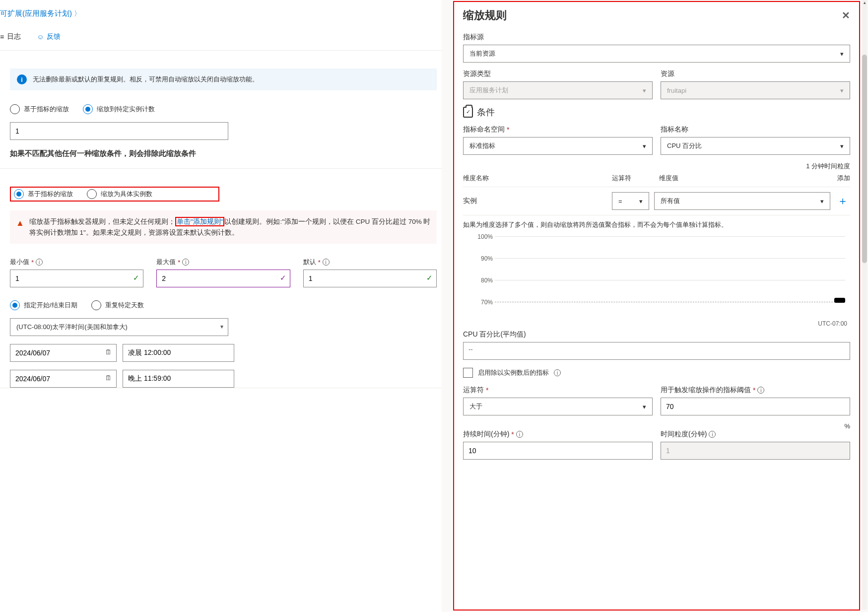  I want to click on dimension-note: 如果为维度选择了多个值，则自动缩放将跨所选值聚合指标，而不会为每个值单独计算指标…, so click(657, 225).